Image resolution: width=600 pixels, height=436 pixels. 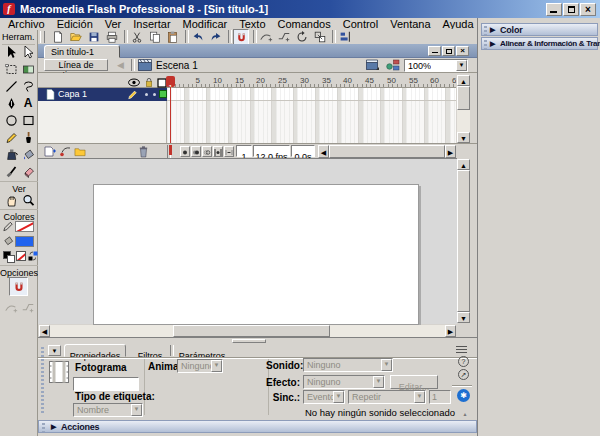 I want to click on layer-visibility-dot, so click(x=146, y=94).